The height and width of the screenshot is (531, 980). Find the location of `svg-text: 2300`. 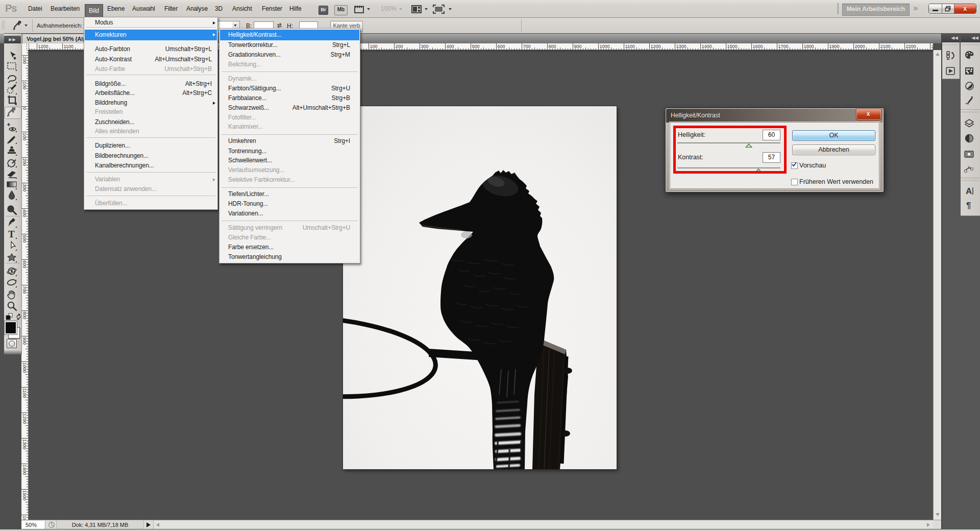

svg-text: 2300 is located at coordinates (933, 46).